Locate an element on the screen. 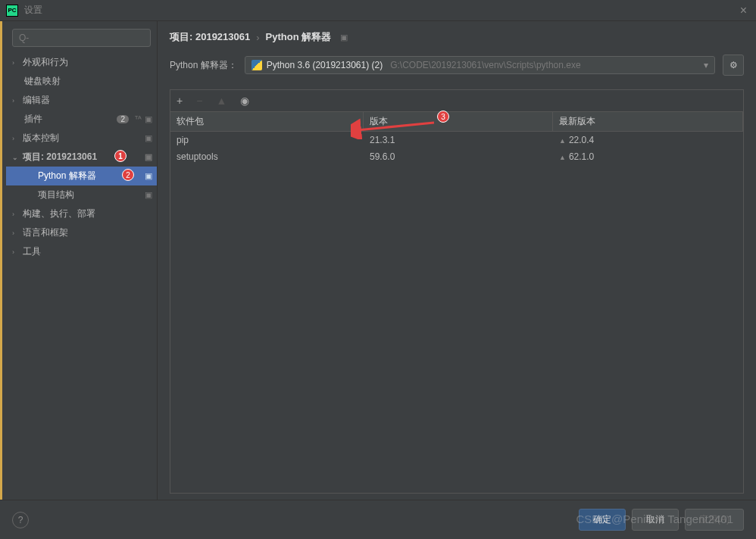 The width and height of the screenshot is (756, 539). package-latest: ▲22.0.4 is located at coordinates (648, 140).